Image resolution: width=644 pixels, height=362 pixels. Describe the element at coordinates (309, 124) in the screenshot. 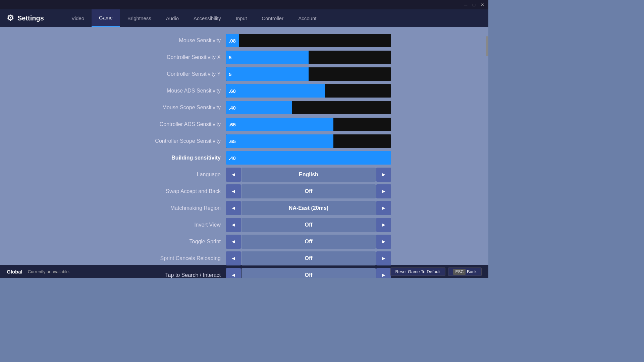

I see `slider-5: .65` at that location.